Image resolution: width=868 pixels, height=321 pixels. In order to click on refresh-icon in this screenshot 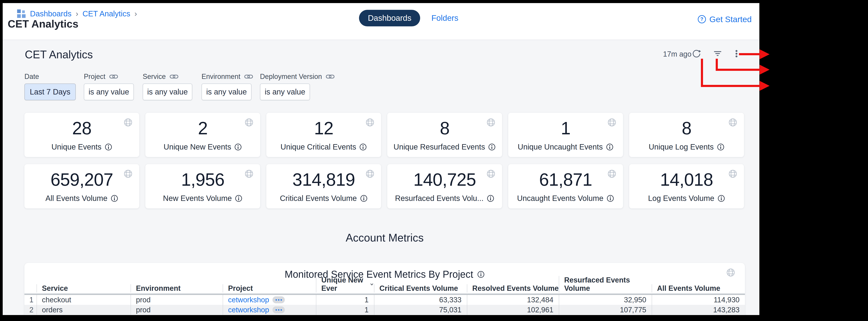, I will do `click(696, 54)`.